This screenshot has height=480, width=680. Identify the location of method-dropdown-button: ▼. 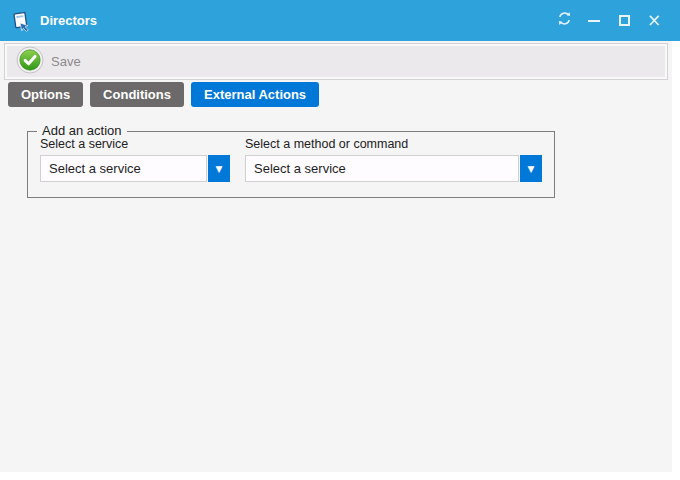
(531, 168).